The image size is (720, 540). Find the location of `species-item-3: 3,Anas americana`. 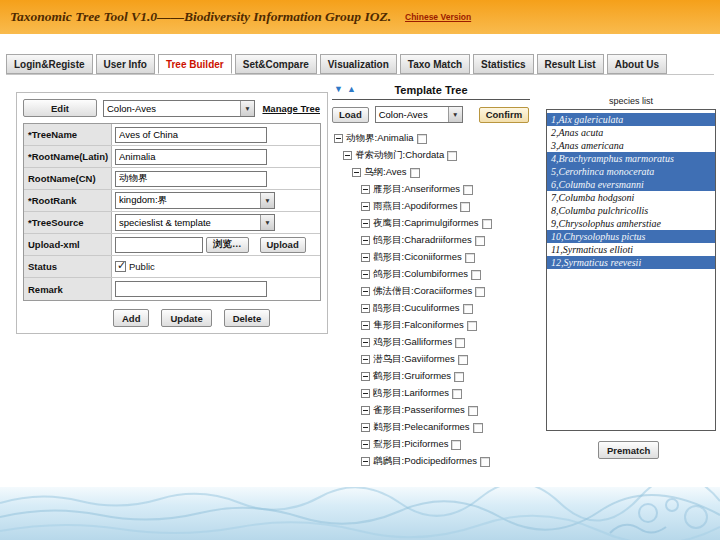

species-item-3: 3,Anas americana is located at coordinates (631, 146).